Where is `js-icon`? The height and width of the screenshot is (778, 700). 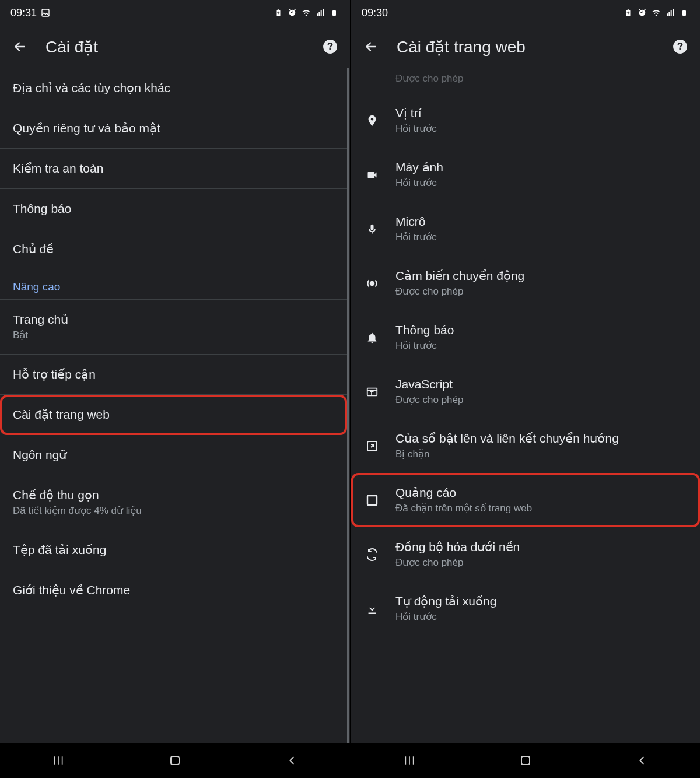
js-icon is located at coordinates (372, 392).